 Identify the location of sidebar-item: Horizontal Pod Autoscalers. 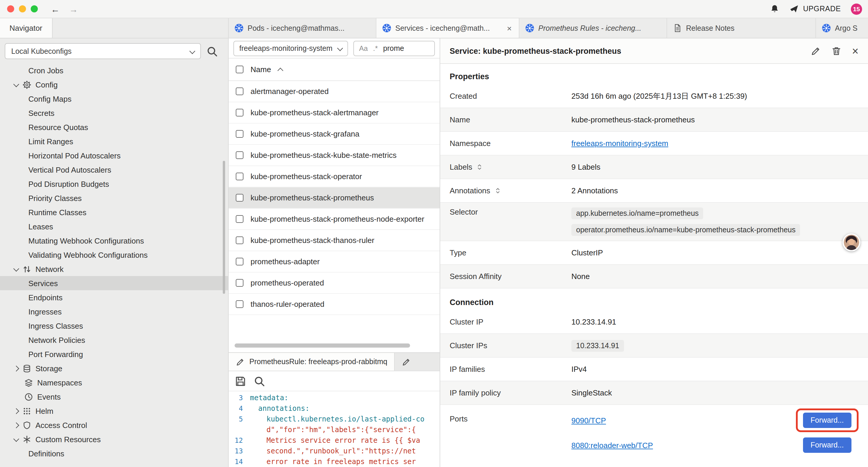
(114, 155).